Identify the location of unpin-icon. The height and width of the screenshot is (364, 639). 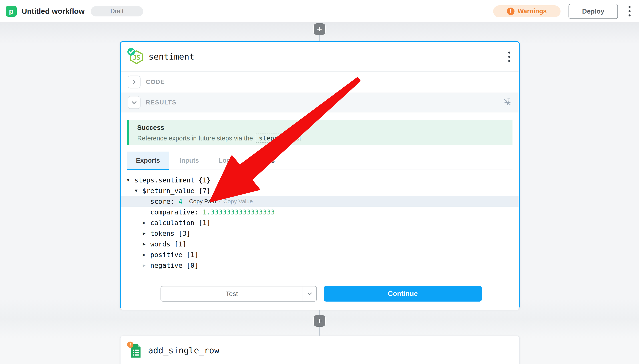
(507, 102).